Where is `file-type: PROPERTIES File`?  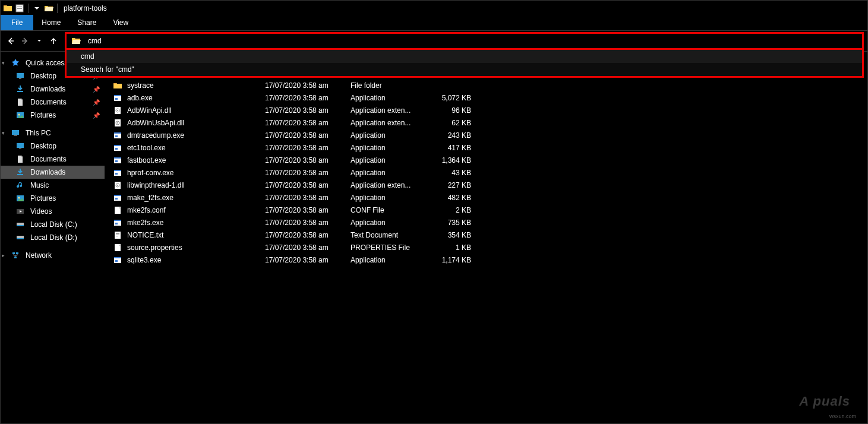
file-type: PROPERTIES File is located at coordinates (389, 248).